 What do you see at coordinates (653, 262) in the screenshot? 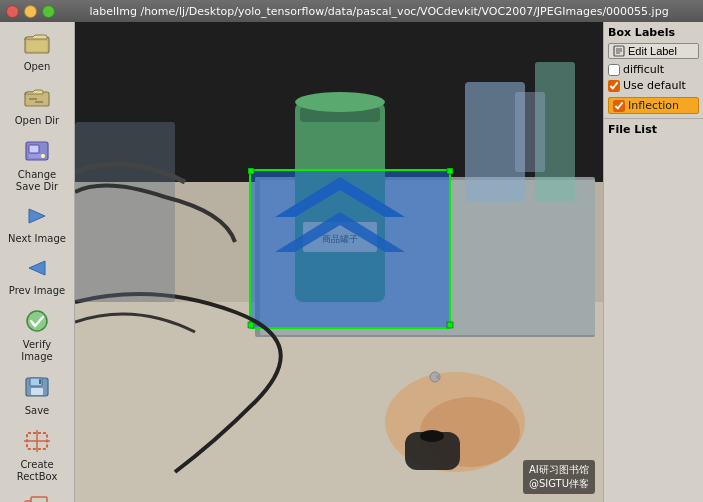
I see `right-panel: Box Labels Edit Label difficult Use defa…` at bounding box center [653, 262].